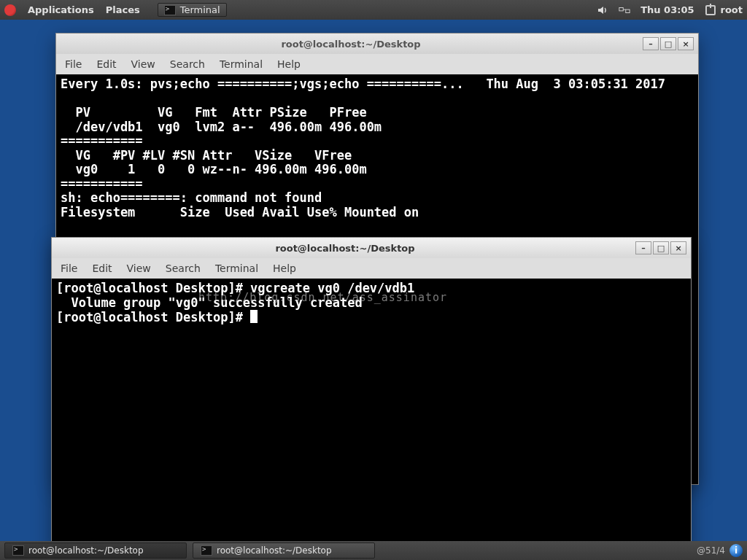 This screenshot has width=747, height=560. What do you see at coordinates (96, 551) in the screenshot?
I see `taskbar-item-1: root@localhost:~/Desktop` at bounding box center [96, 551].